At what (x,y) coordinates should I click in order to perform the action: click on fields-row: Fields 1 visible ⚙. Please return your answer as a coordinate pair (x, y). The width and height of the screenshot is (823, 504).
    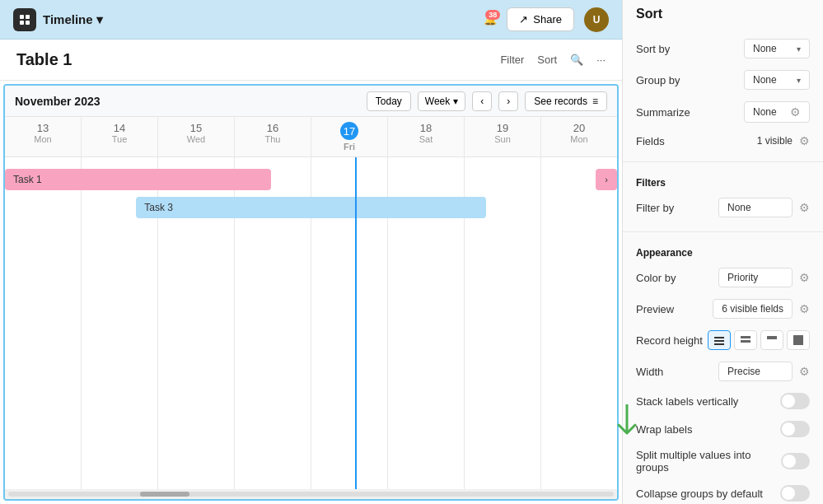
    Looking at the image, I should click on (723, 141).